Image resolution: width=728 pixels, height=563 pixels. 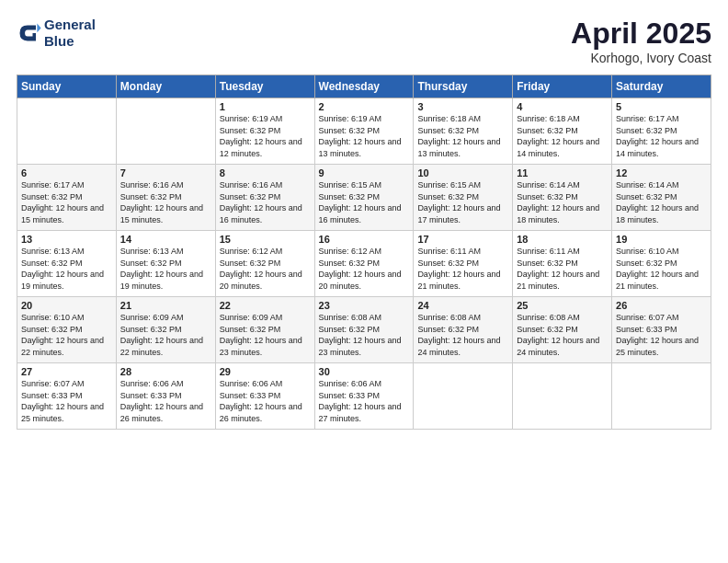 I want to click on subtitle: Korhogo, Ivory Coast, so click(x=642, y=58).